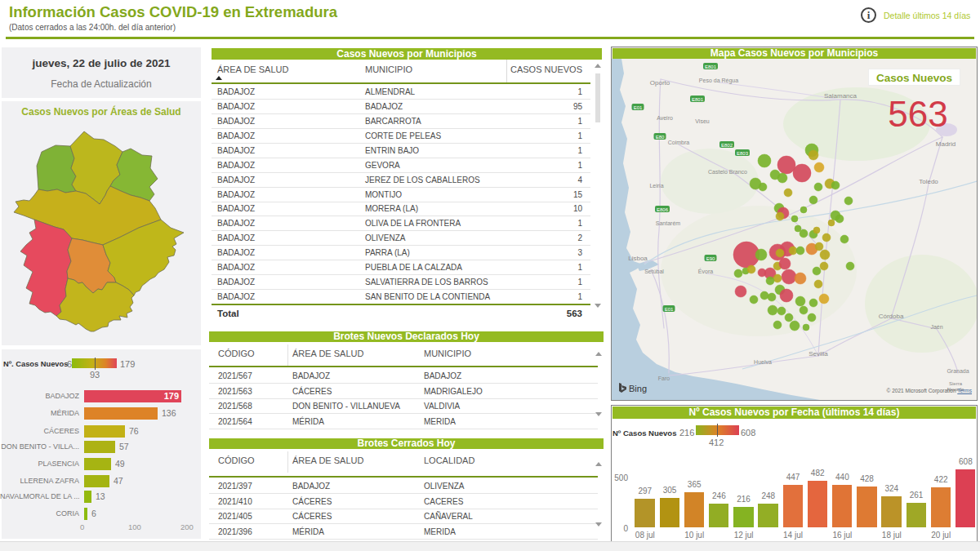 The width and height of the screenshot is (980, 551). Describe the element at coordinates (660, 137) in the screenshot. I see `svg-text: E80` at that location.